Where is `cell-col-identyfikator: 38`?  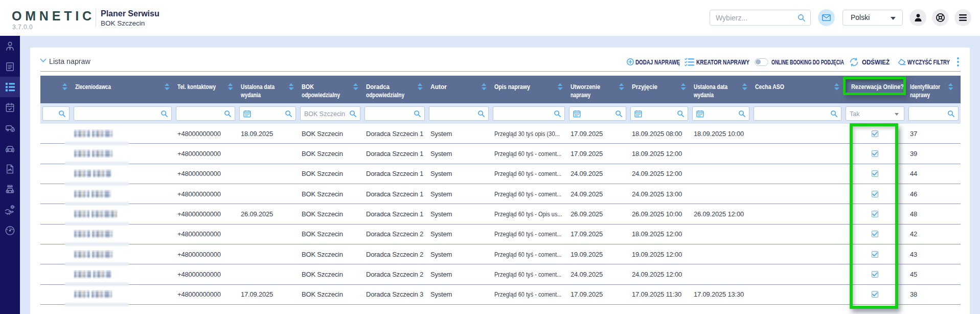
cell-col-identyfikator: 38 is located at coordinates (933, 295).